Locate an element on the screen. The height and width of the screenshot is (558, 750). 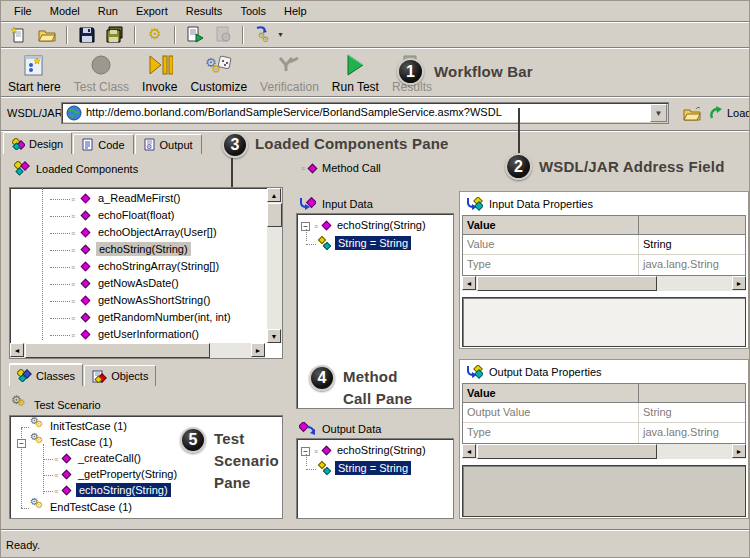
property-name: Type is located at coordinates (551, 433).